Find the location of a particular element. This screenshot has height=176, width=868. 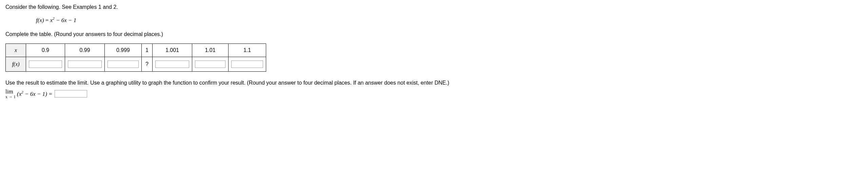

values-table: x 0.9 0.99 0.999 1 1.001 1.01 1.1 f(x) ? is located at coordinates (136, 58).